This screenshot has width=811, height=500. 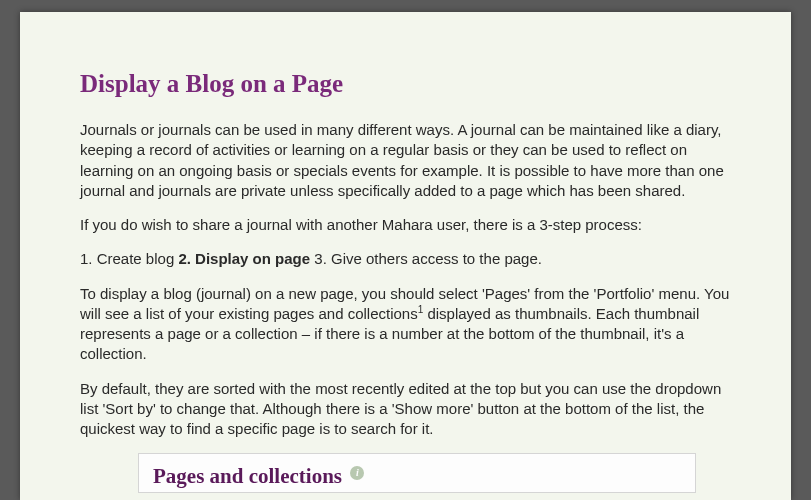 What do you see at coordinates (406, 160) in the screenshot?
I see `intro-paragraph: Journals or journals can be used in many…` at bounding box center [406, 160].